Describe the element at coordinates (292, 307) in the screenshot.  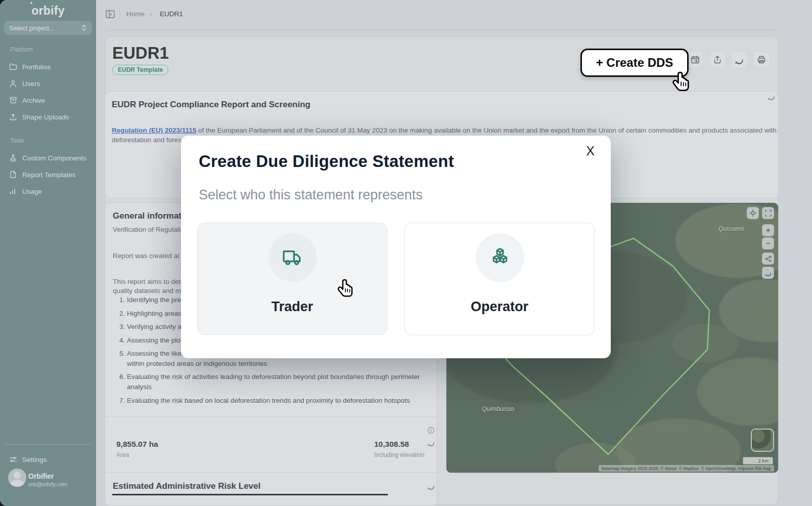
I see `trader-label: Trader` at that location.